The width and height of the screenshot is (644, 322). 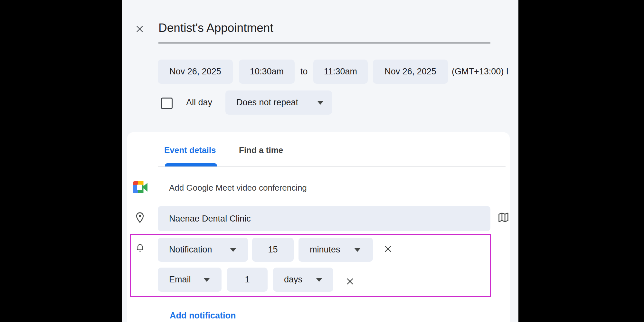 I want to click on location-value: Naenae Dental Clinic, so click(x=210, y=219).